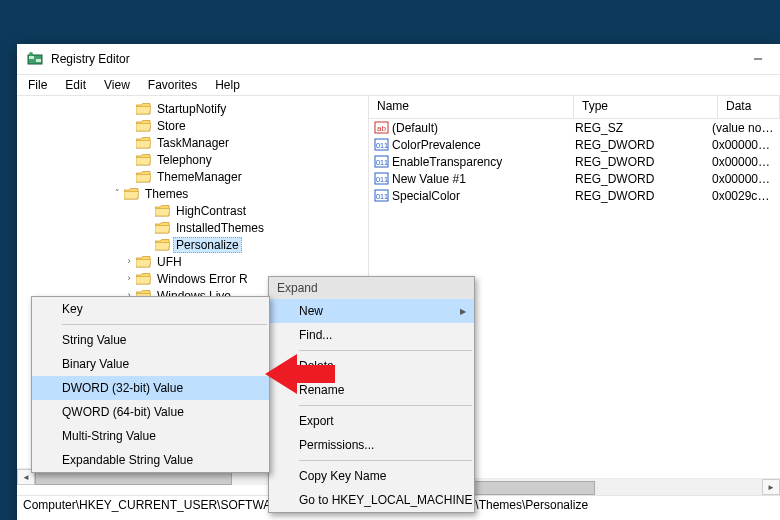  Describe the element at coordinates (758, 59) in the screenshot. I see `minimize-button` at that location.